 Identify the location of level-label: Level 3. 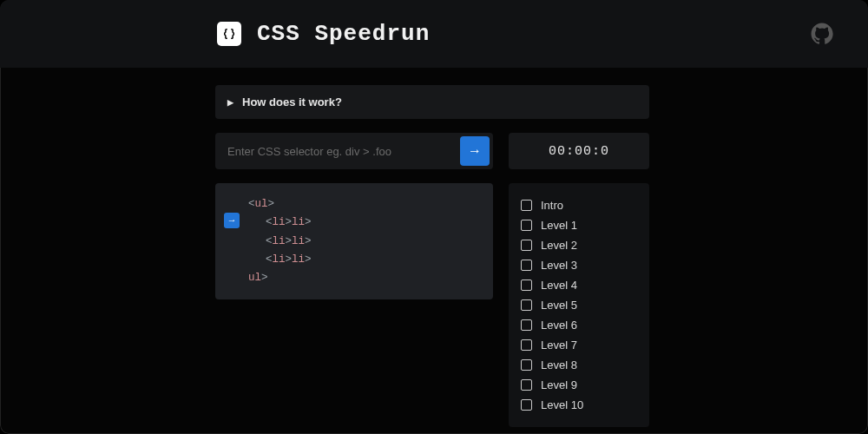
(559, 266).